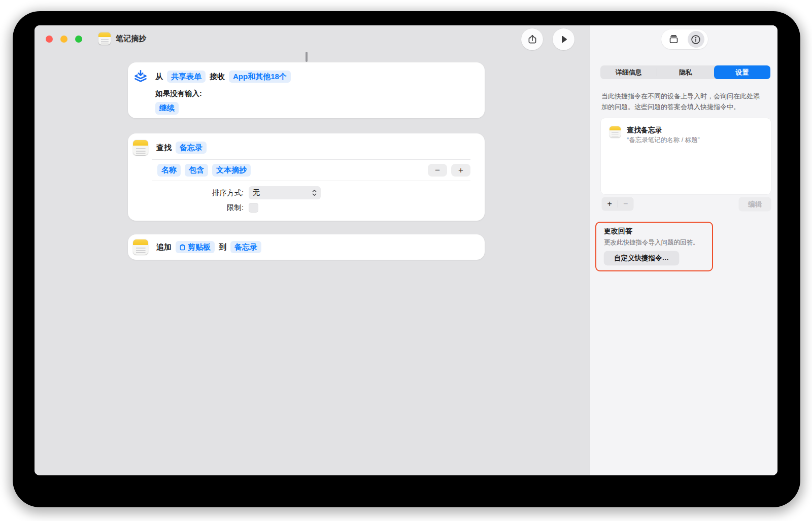 This screenshot has height=521, width=812. What do you see at coordinates (131, 39) in the screenshot?
I see `window-title: 笔记摘抄` at bounding box center [131, 39].